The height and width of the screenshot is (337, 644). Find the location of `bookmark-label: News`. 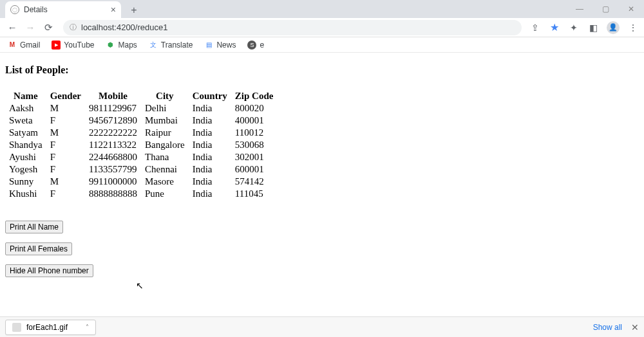

bookmark-label: News is located at coordinates (226, 45).